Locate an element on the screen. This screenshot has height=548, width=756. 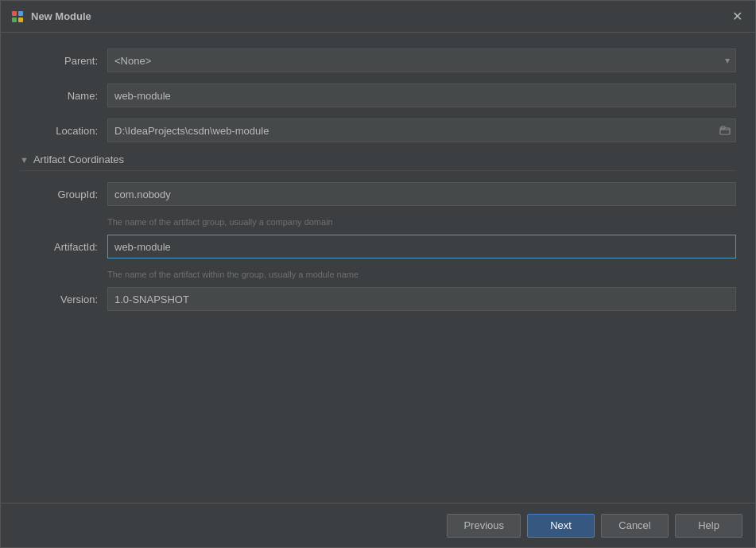
name-row: Name: is located at coordinates (378, 95).